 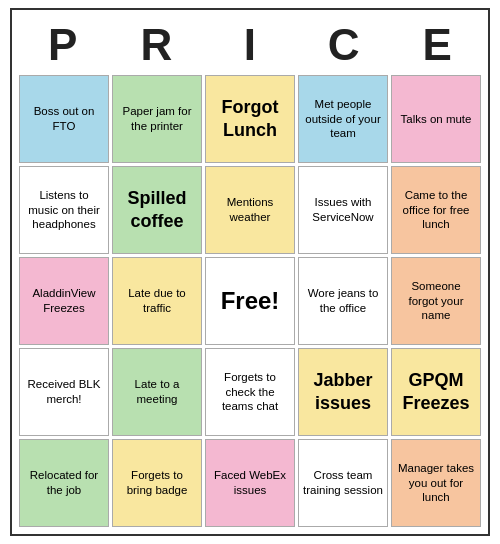 What do you see at coordinates (157, 301) in the screenshot?
I see `bingo-cell-11: Late due to traffic` at bounding box center [157, 301].